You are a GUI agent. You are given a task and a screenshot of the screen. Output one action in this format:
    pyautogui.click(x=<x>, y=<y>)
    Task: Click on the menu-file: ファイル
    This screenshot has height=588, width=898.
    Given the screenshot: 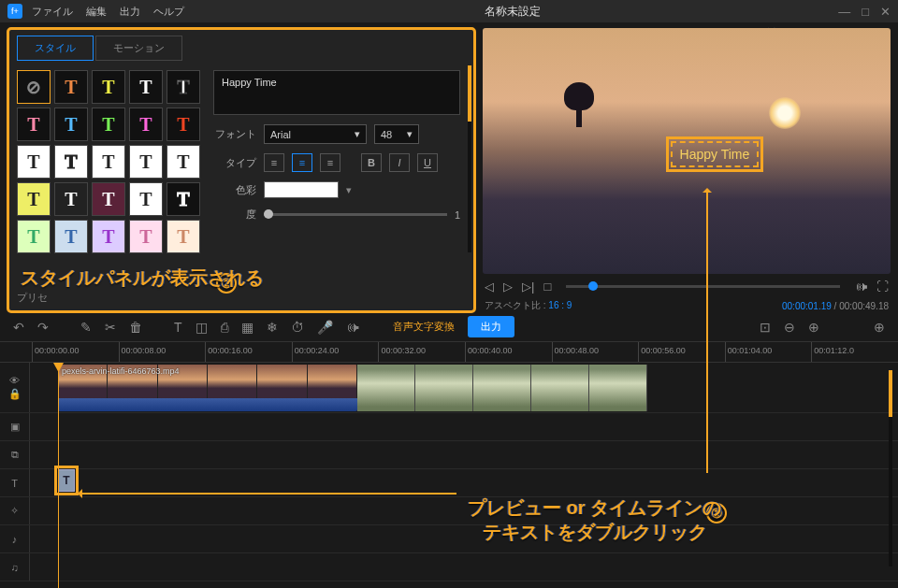 What is the action you would take?
    pyautogui.click(x=52, y=11)
    